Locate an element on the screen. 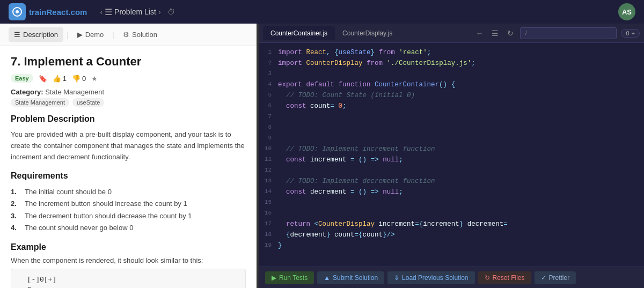 The width and height of the screenshot is (644, 288). demo-icon: ▶ is located at coordinates (80, 34).